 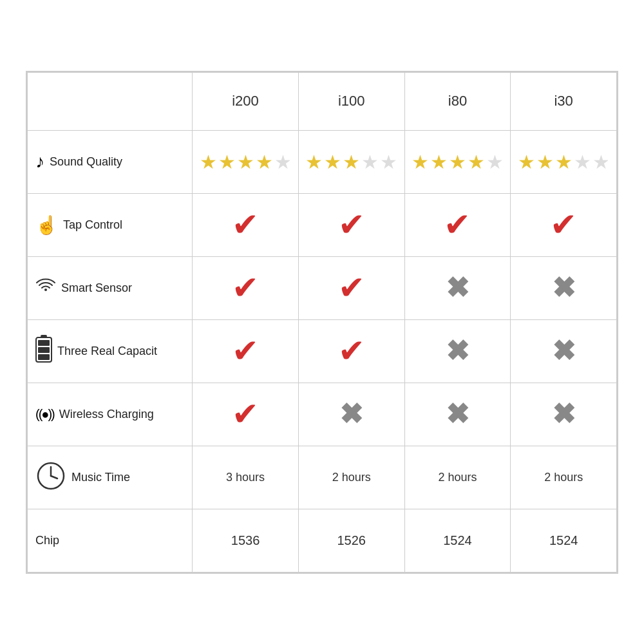 I want to click on row-three-real: Three Real Capacit ✔ ✔ ✖ ✖, so click(x=322, y=351).